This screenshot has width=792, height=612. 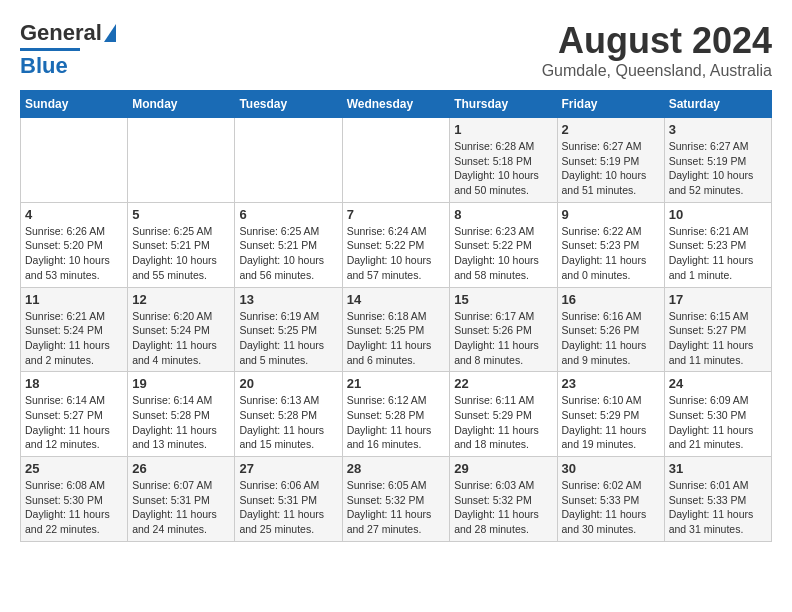 What do you see at coordinates (288, 422) in the screenshot?
I see `day-info: Sunrise: 6:13 AM Sunset: 5:28 PM Dayligh…` at bounding box center [288, 422].